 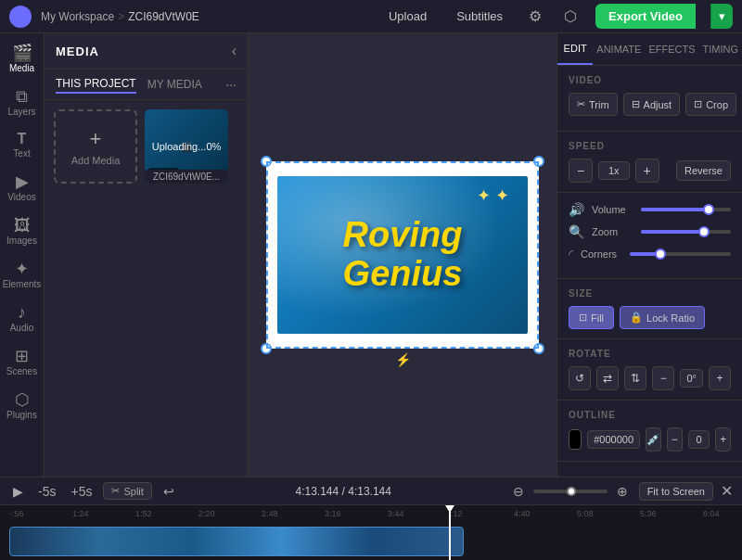 I want to click on canvas-content: ✦ ✦ Roving Genius, so click(x=403, y=255).